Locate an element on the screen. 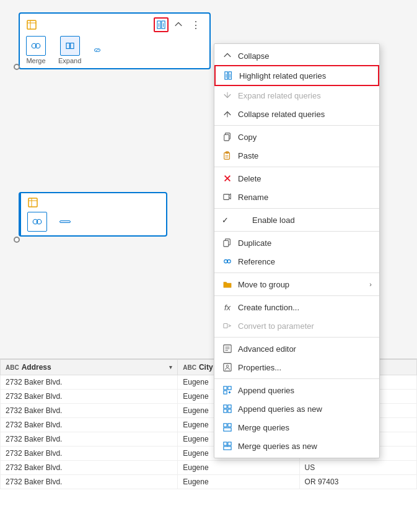  menu-item-collapse: Collapse is located at coordinates (297, 56).